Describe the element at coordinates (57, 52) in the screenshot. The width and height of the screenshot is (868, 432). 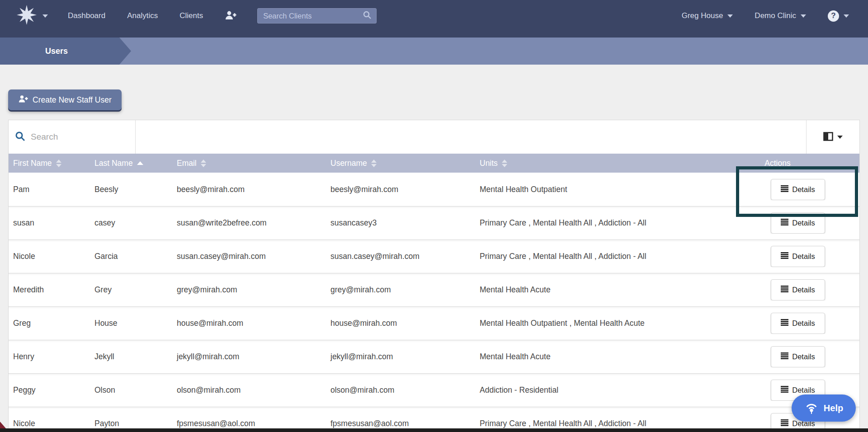
I see `page-title: Users` at that location.